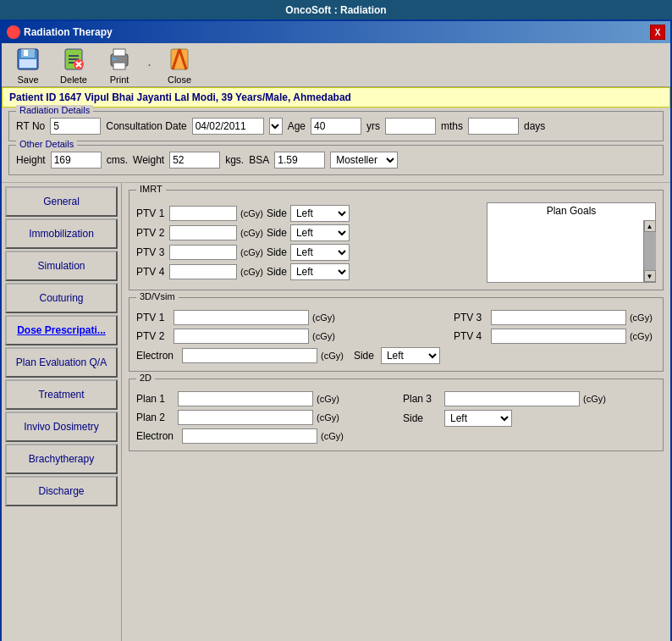  What do you see at coordinates (61, 330) in the screenshot?
I see `sidebar-item-dose-prescription: Dose Prescripati...` at bounding box center [61, 330].